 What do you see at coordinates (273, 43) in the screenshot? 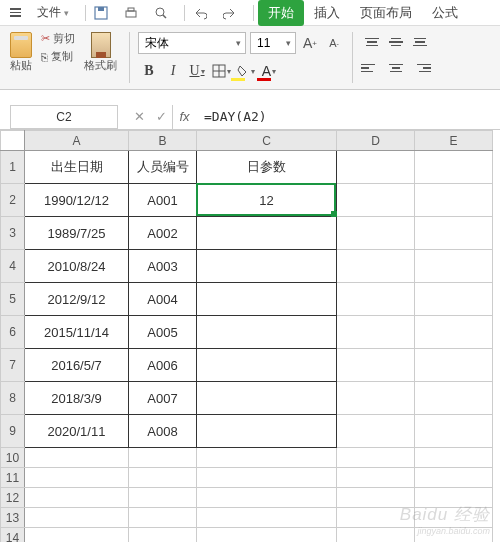
I see `font-size-select: 11` at bounding box center [273, 43].